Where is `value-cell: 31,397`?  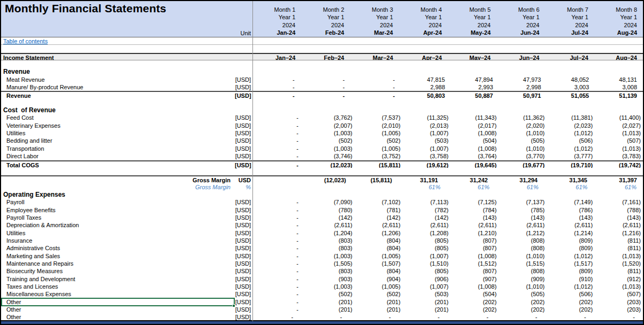 value-cell: 31,397 is located at coordinates (618, 180).